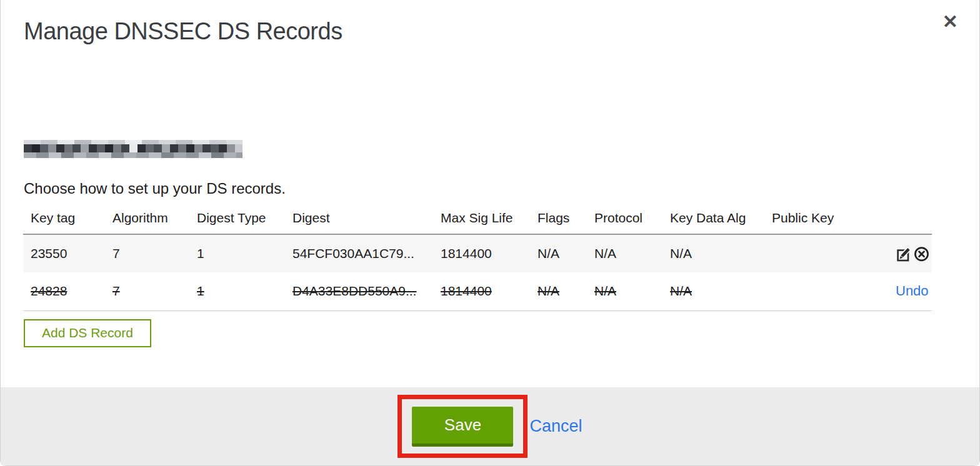 Image resolution: width=980 pixels, height=466 pixels. What do you see at coordinates (354, 291) in the screenshot?
I see `cell-digest: D4A33E8DD550A9...` at bounding box center [354, 291].